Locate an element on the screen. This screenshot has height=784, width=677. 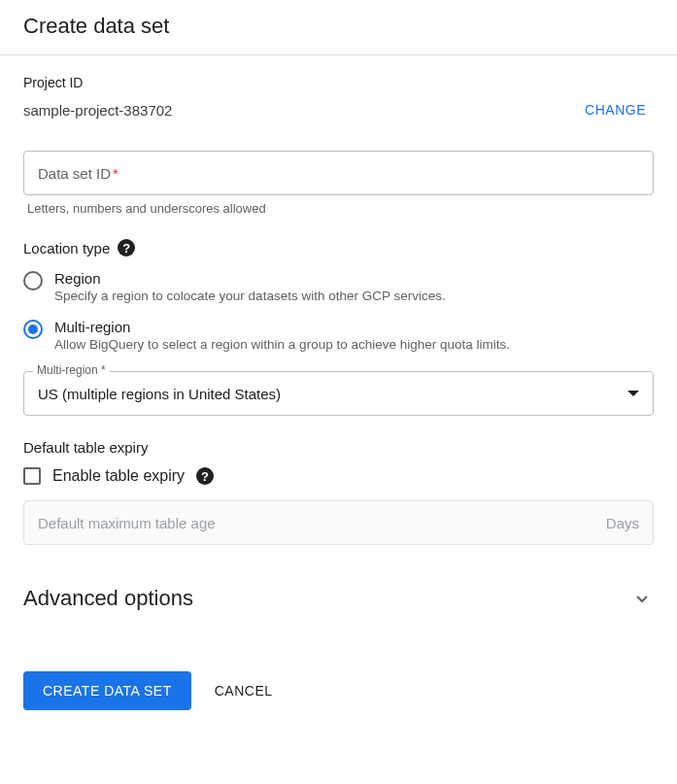
radio-button-multiregion is located at coordinates (33, 329).